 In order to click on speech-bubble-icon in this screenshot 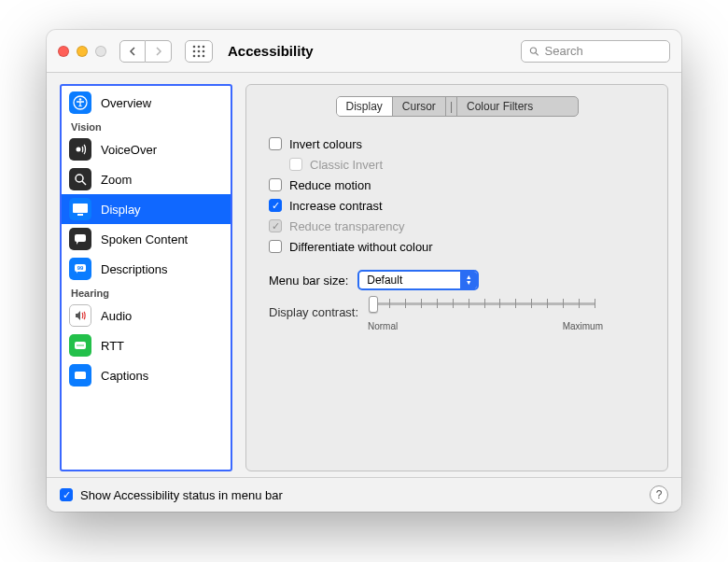, I will do `click(80, 239)`.